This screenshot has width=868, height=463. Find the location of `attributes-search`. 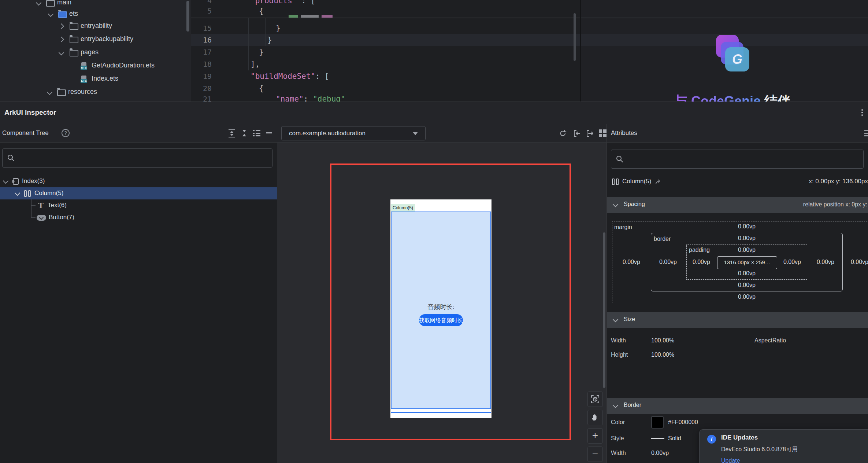

attributes-search is located at coordinates (737, 159).